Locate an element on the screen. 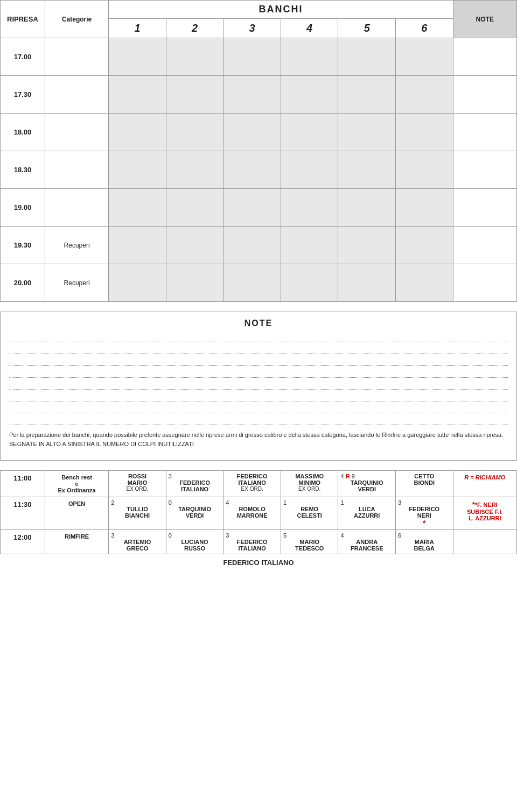  time-cell: 17.00 is located at coordinates (23, 57).